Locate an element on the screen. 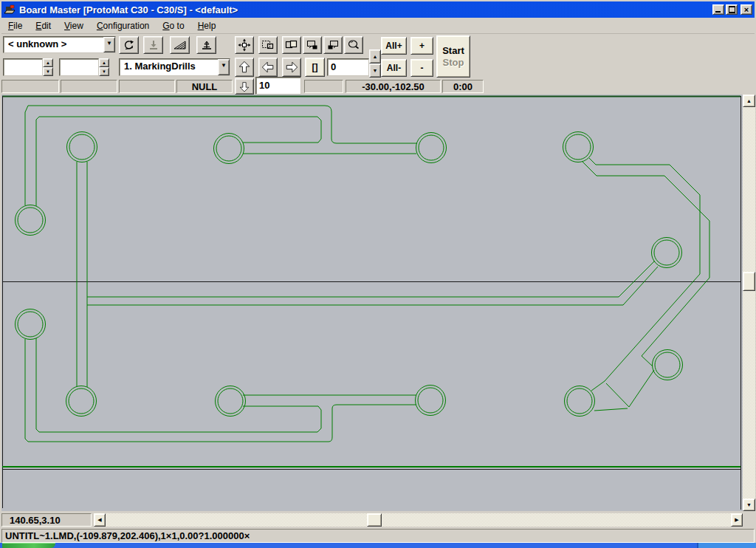 Image resolution: width=756 pixels, height=548 pixels. x-coordinate-input is located at coordinates (23, 67).